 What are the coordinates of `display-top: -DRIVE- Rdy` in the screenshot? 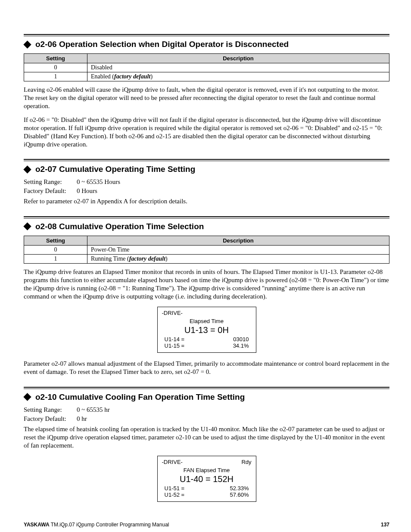 It's located at (207, 462).